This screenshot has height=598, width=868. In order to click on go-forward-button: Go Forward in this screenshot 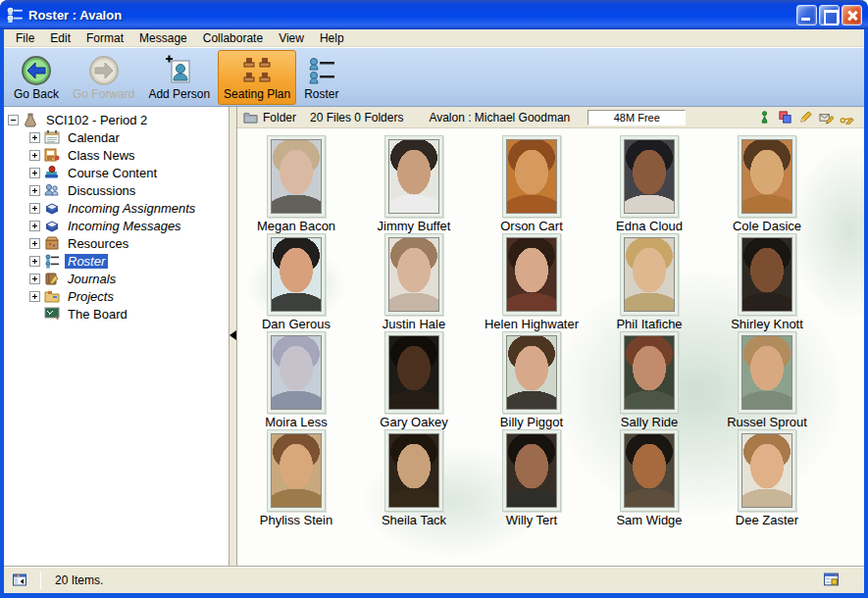, I will do `click(104, 77)`.